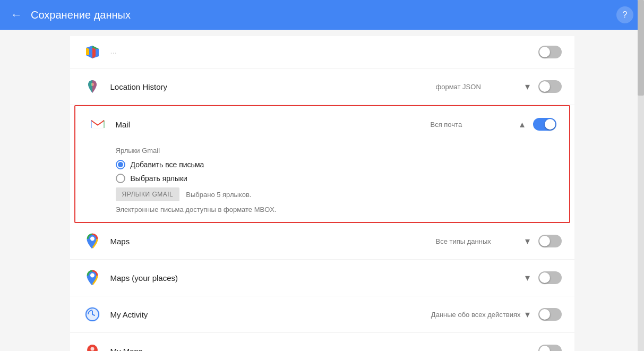  I want to click on add-all-radio, so click(121, 165).